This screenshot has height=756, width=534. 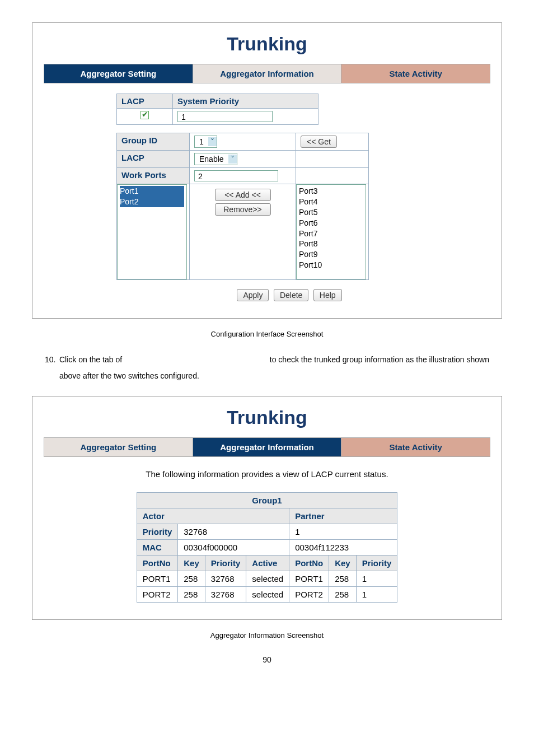 What do you see at coordinates (268, 563) in the screenshot?
I see `col-actor-active: Active` at bounding box center [268, 563].